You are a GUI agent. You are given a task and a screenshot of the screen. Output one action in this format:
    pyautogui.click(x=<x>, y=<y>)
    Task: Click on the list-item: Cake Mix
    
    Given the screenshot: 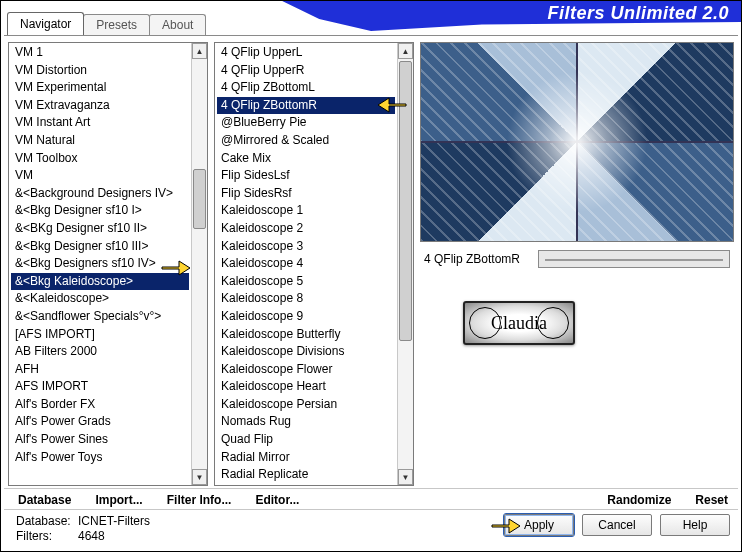 What is the action you would take?
    pyautogui.click(x=306, y=159)
    